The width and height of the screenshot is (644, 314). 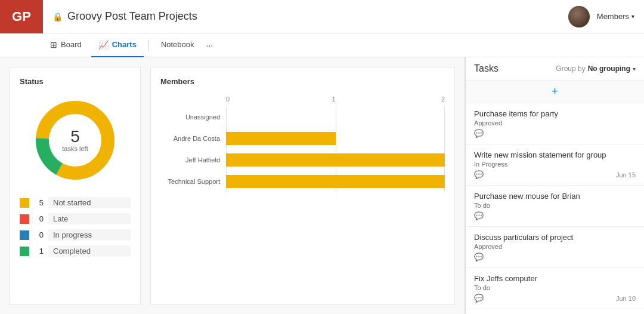 What do you see at coordinates (193, 181) in the screenshot?
I see `bar-label-technical: Technical Support` at bounding box center [193, 181].